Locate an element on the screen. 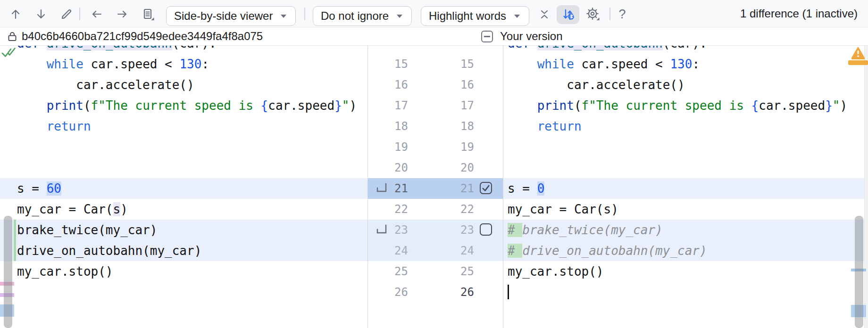 The width and height of the screenshot is (868, 328). compare-contents-button is located at coordinates (148, 14).